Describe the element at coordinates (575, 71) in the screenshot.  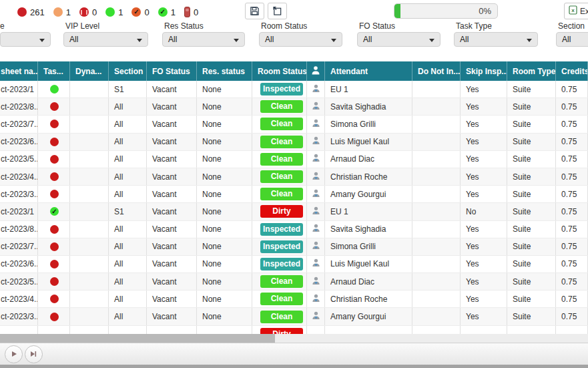
I see `col-header-label: Credits` at that location.